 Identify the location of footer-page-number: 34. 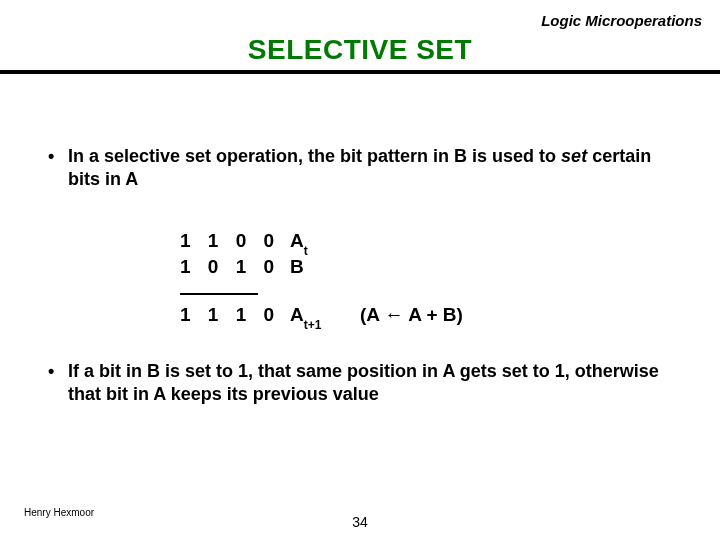
(360, 522).